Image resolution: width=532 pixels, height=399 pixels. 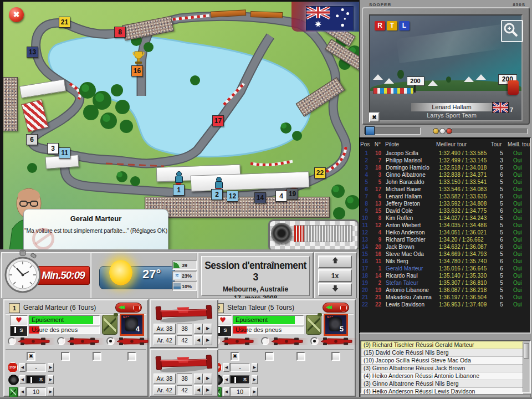 What do you see at coordinates (64, 22) in the screenshot?
I see `car-marker-21: 21` at bounding box center [64, 22].